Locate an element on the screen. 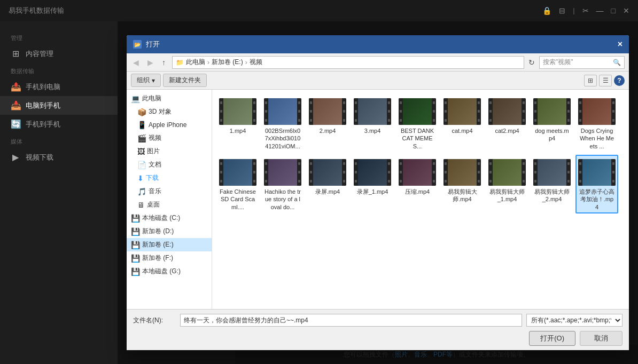 The width and height of the screenshot is (638, 364). tree-item-label: 3D 对象 is located at coordinates (160, 112).